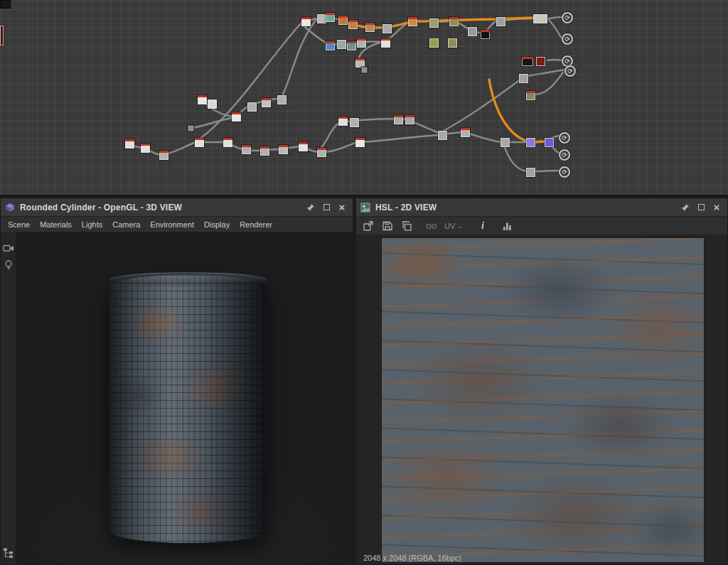 The height and width of the screenshot is (565, 728). Describe the element at coordinates (176, 225) in the screenshot. I see `3d-view-menubar: SceneMaterialsLightsCameraEnvironmentDis…` at that location.